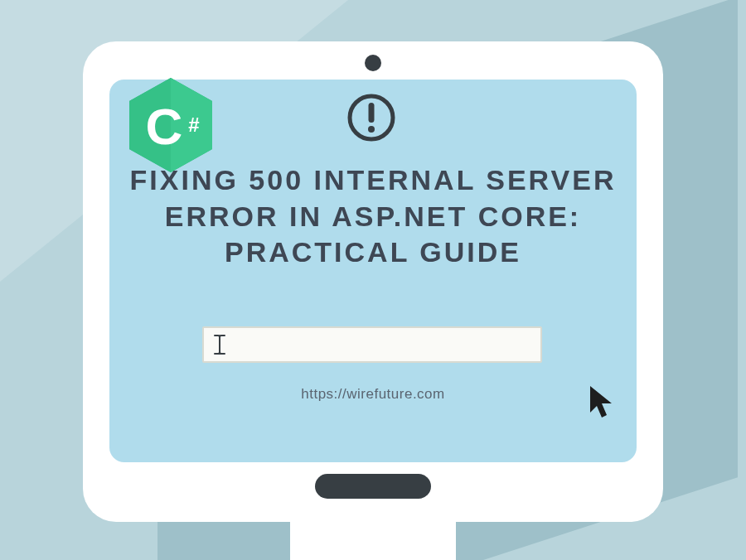 This screenshot has width=746, height=560. What do you see at coordinates (171, 125) in the screenshot?
I see `csharp-logo-icon: C #` at bounding box center [171, 125].